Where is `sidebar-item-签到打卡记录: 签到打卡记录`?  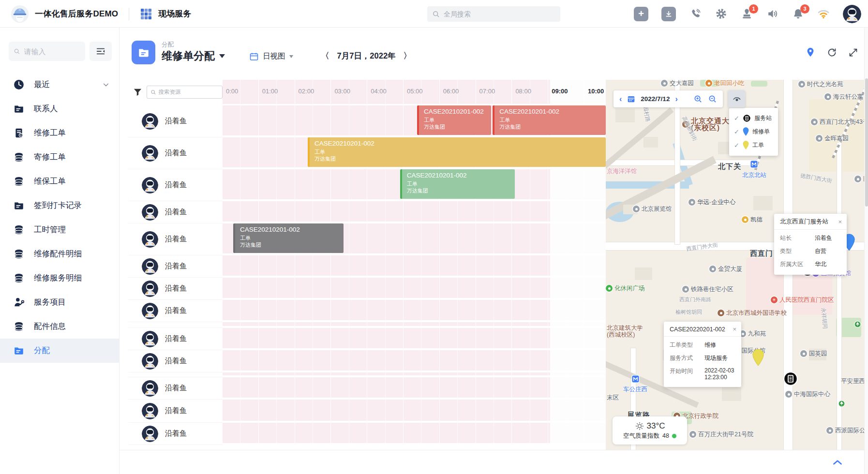 sidebar-item-签到打卡记录: 签到打卡记录 is located at coordinates (60, 206).